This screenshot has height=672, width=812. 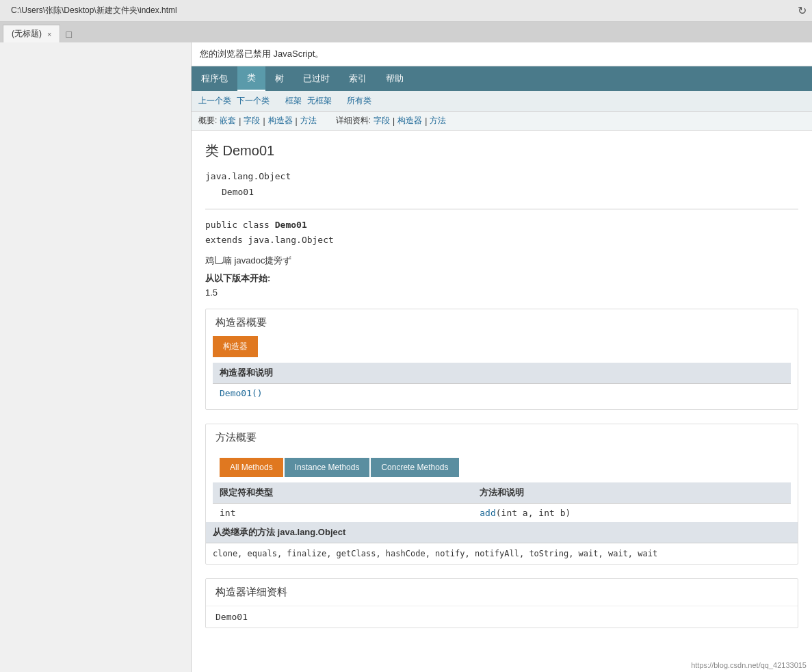 I want to click on footer-watermark: https://blog.csdn.net/qq_42133015, so click(x=748, y=665).